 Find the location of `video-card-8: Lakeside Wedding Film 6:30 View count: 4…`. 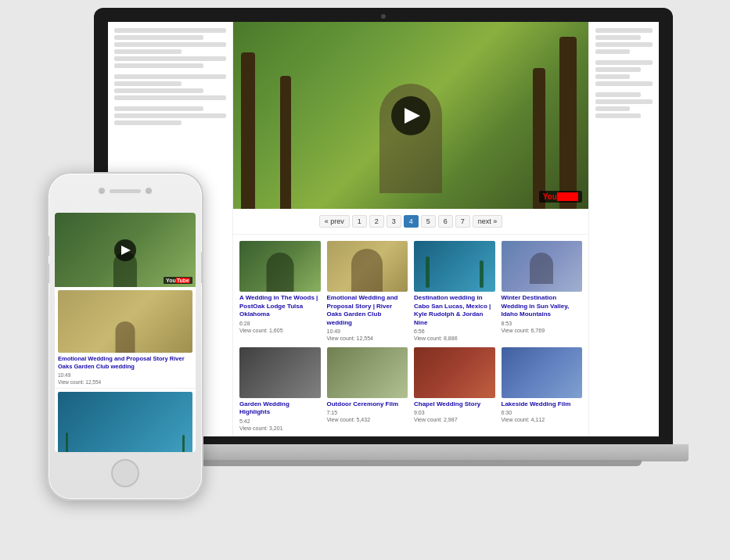

video-card-8: Lakeside Wedding Film 6:30 View count: 4… is located at coordinates (542, 389).